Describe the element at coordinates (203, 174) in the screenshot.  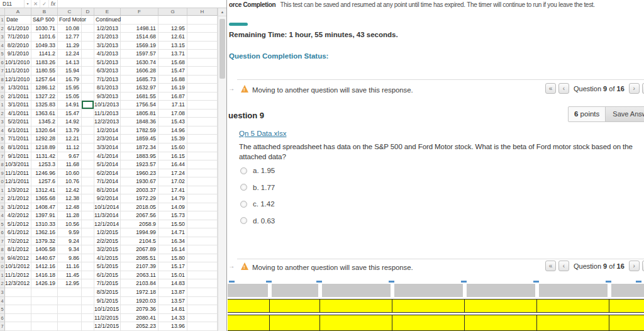
I see `cell-H19` at that location.